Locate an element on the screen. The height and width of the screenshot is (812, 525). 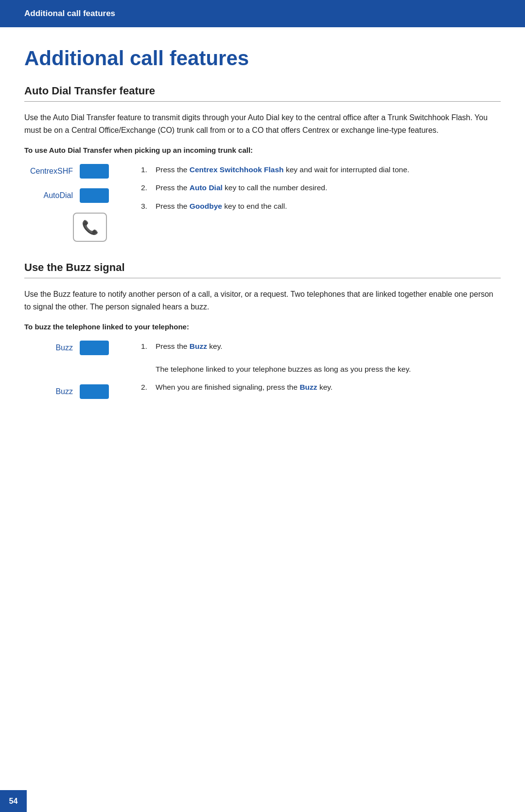
auto-dial-instruction-area: CentrexSHF AutoDial 📞 1. Pre is located at coordinates (262, 203).